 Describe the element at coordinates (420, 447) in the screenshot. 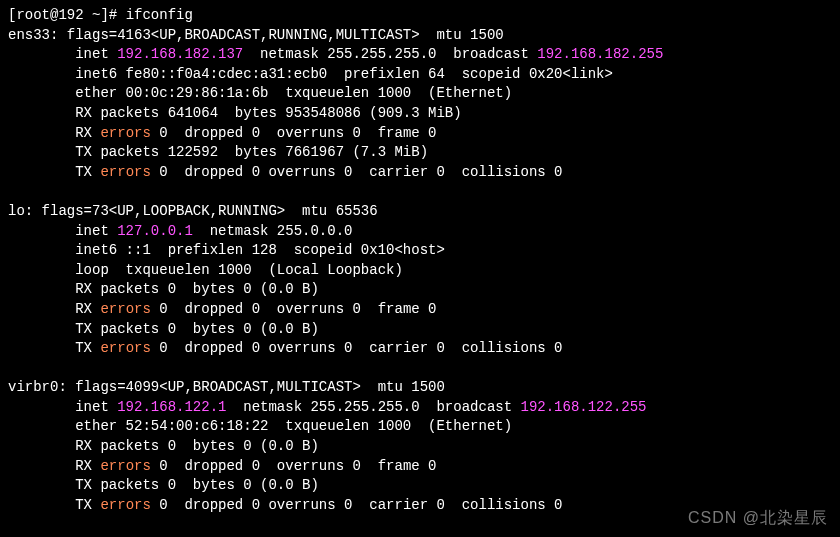

I see `virbr0-rx-packets: RX packets 0 bytes 0 (0.0 B)` at that location.